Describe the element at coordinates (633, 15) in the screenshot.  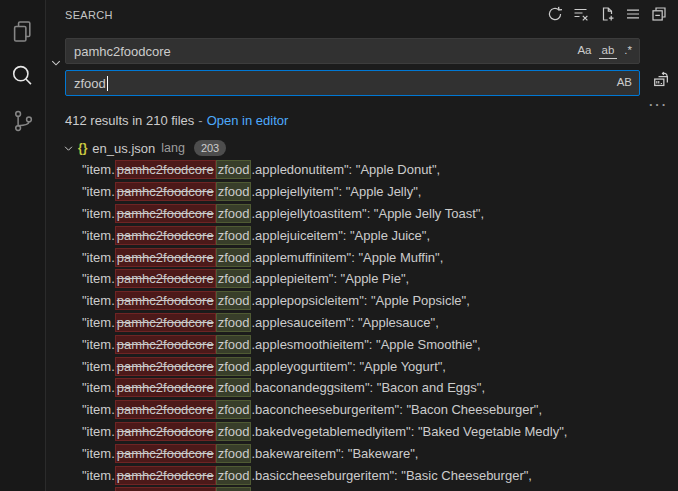
I see `view-as-list-button` at that location.